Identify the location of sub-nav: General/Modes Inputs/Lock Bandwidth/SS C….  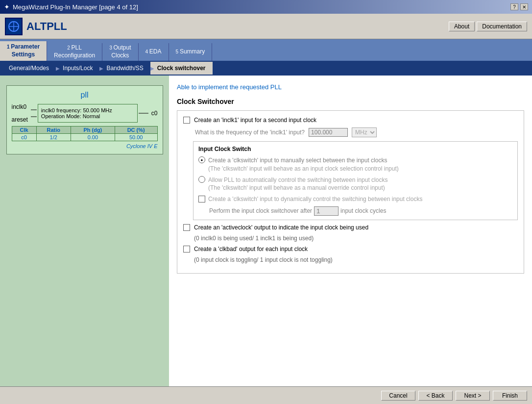
(266, 68).